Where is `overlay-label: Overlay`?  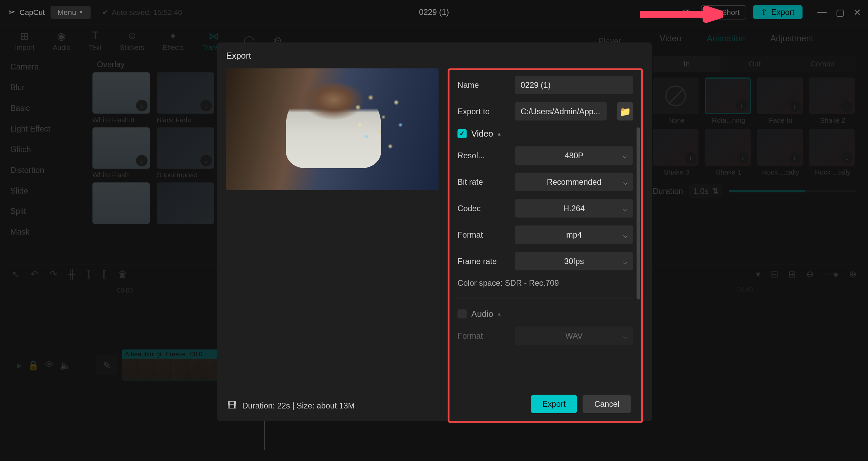
overlay-label: Overlay is located at coordinates (154, 64).